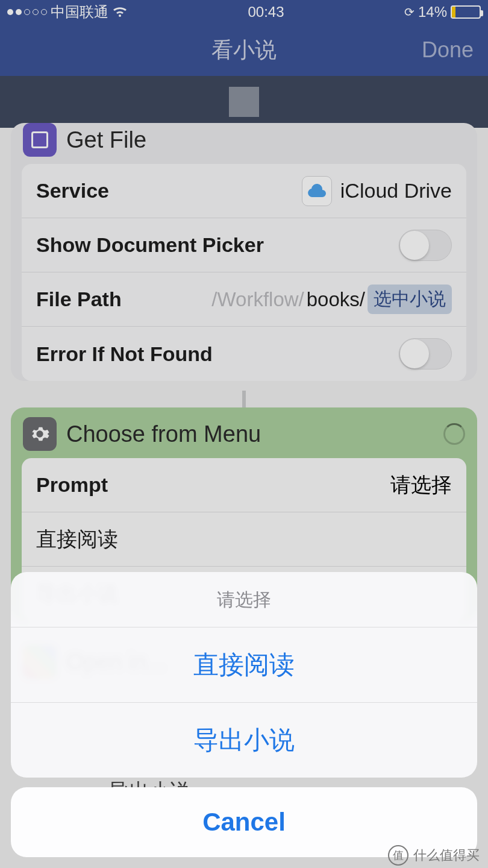 Image resolution: width=488 pixels, height=868 pixels. I want to click on path-folder: books/, so click(336, 300).